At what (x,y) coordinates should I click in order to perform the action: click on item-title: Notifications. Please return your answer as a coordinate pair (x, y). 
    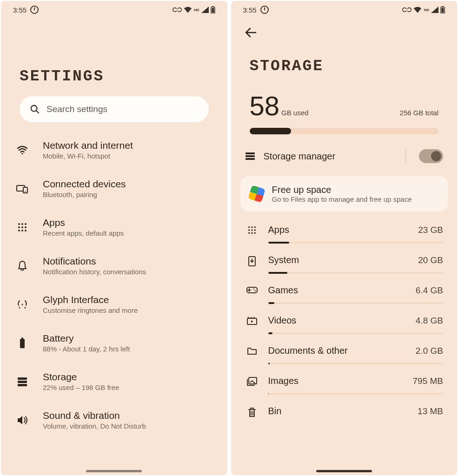
    Looking at the image, I should click on (129, 261).